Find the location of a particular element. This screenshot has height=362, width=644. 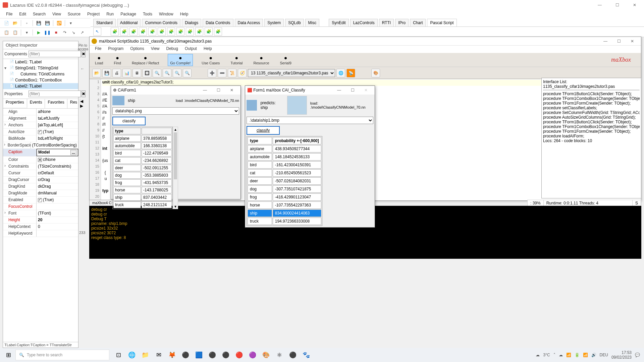

tab-properties: Properties is located at coordinates (15, 104).